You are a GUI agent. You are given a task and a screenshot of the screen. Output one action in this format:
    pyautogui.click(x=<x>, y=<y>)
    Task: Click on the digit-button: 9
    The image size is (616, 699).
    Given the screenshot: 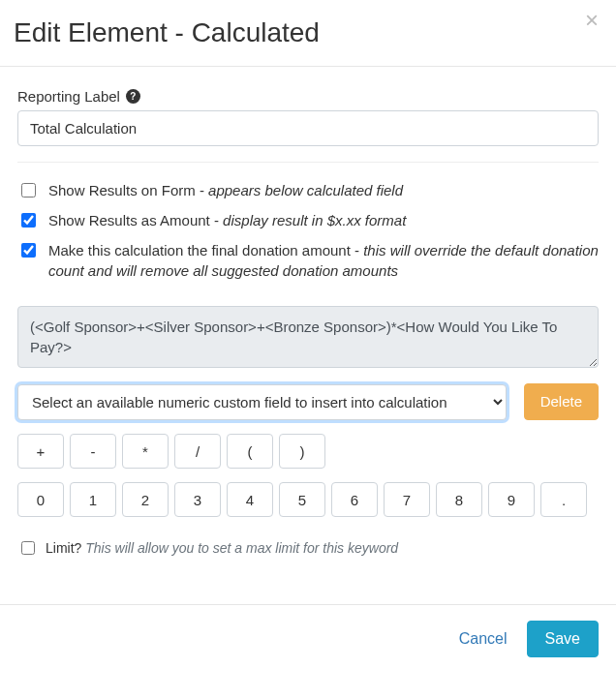 What is the action you would take?
    pyautogui.click(x=511, y=500)
    